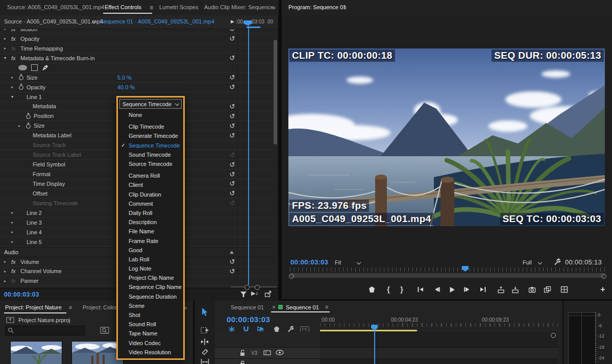  What do you see at coordinates (105, 330) in the screenshot?
I see `search-bin-icon` at bounding box center [105, 330].